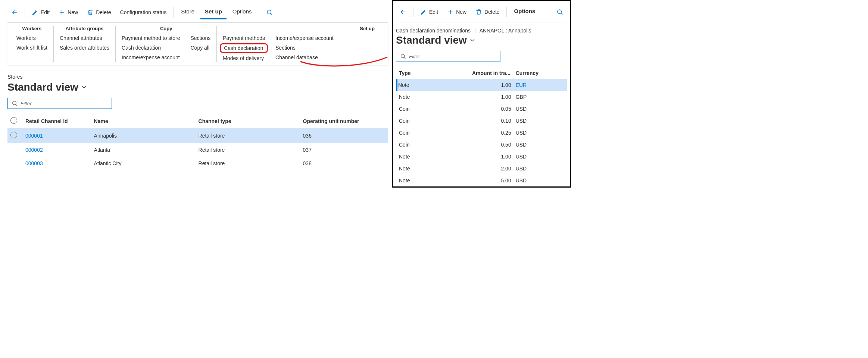  I want to click on ribbon-copy-cash-declaration: Cash declaration, so click(151, 48).